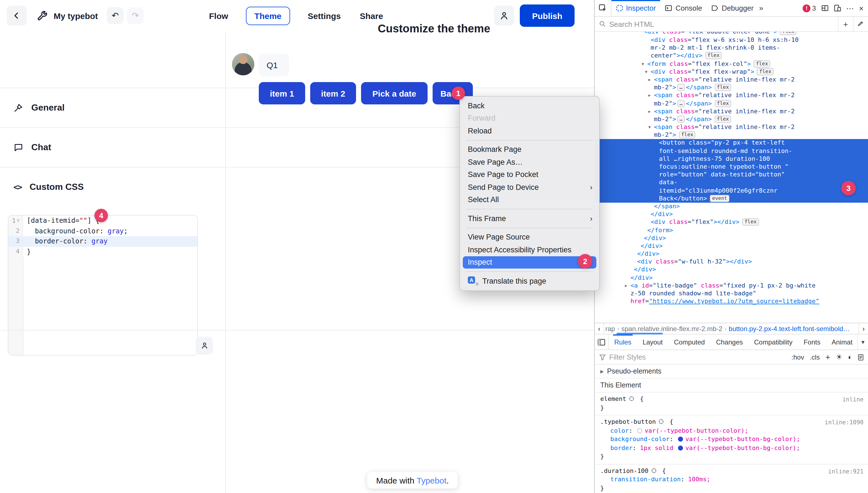  Describe the element at coordinates (731, 191) in the screenshot. I see `devtools-selected-node: itemid="cl3iunm4p000f2e6gfr8cznr` at that location.